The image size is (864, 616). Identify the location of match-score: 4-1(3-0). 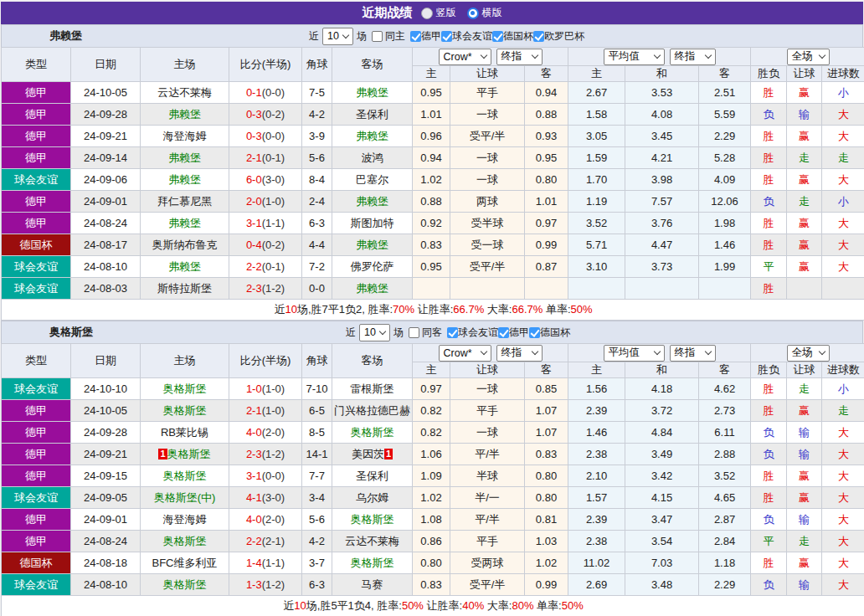
(266, 498).